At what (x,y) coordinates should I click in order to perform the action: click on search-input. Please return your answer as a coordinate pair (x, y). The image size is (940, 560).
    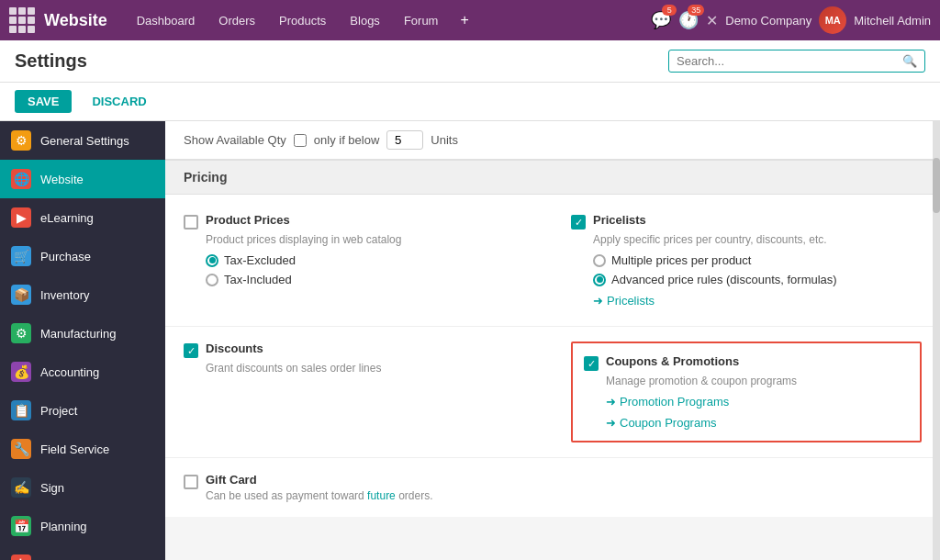
    Looking at the image, I should click on (789, 61).